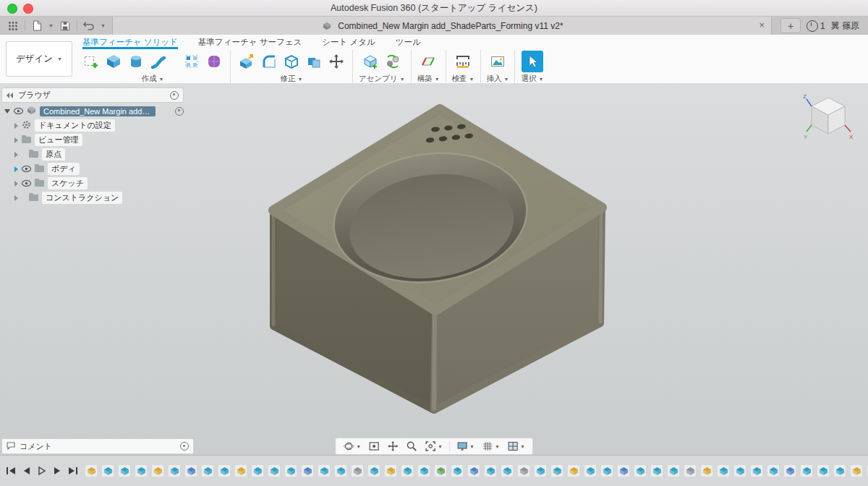  Describe the element at coordinates (158, 61) in the screenshot. I see `sweep-tool` at that location.